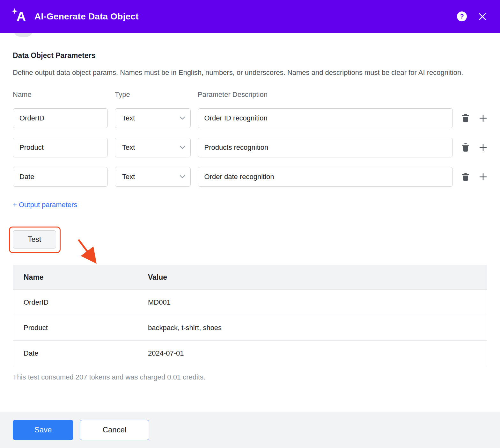 This screenshot has height=448, width=500. What do you see at coordinates (312, 277) in the screenshot?
I see `result-header-value: Value` at bounding box center [312, 277].